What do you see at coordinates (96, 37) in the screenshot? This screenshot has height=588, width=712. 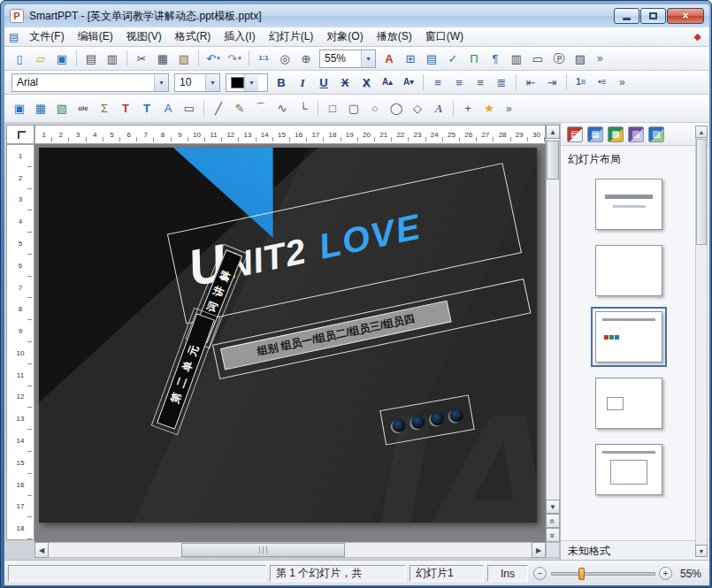 I see `menu-edit: 编辑(E)` at bounding box center [96, 37].